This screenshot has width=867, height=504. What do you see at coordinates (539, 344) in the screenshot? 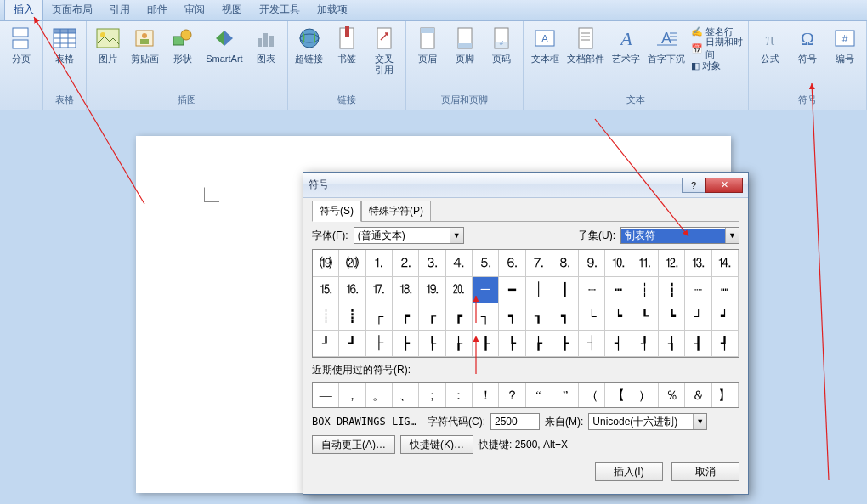
I see `symbol-cell: ┢` at bounding box center [539, 344].